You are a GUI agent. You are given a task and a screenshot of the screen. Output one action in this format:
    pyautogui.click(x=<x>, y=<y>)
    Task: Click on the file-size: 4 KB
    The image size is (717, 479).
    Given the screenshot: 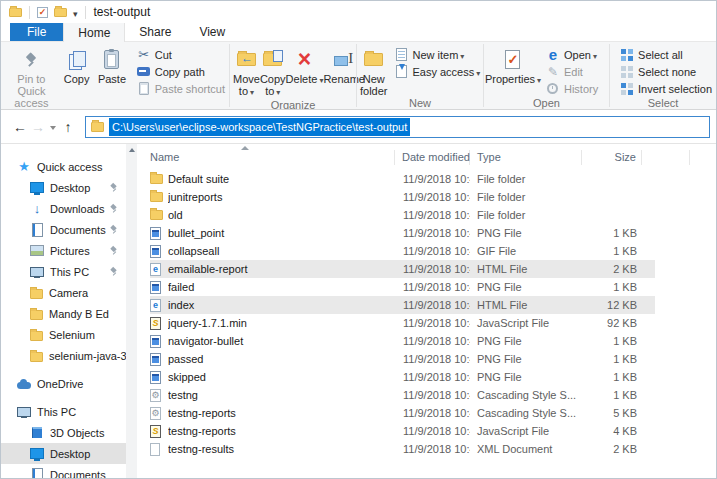 What is the action you would take?
    pyautogui.click(x=612, y=431)
    